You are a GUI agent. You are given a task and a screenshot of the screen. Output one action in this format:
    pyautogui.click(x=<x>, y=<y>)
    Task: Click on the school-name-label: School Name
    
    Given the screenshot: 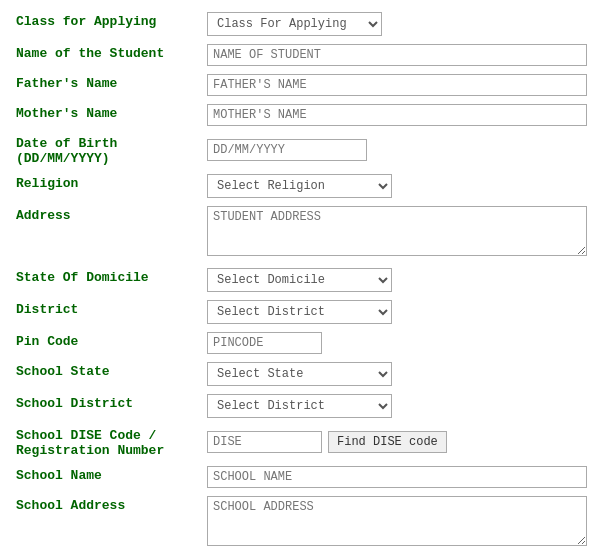 What is the action you would take?
    pyautogui.click(x=106, y=477)
    